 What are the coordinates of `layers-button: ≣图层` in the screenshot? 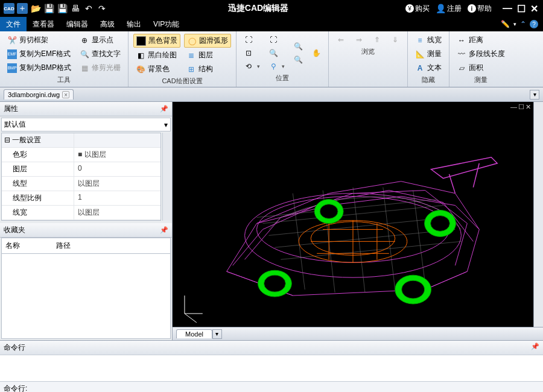 It's located at (208, 55).